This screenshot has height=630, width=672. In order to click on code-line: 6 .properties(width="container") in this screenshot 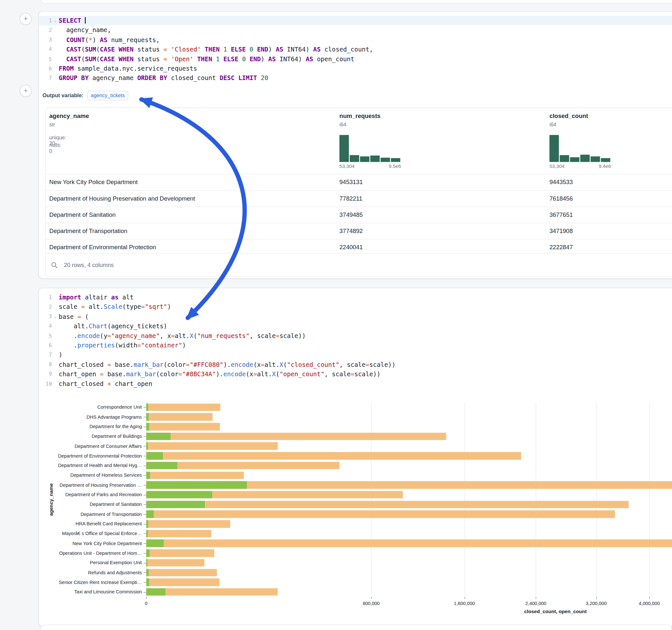, I will do `click(356, 345)`.